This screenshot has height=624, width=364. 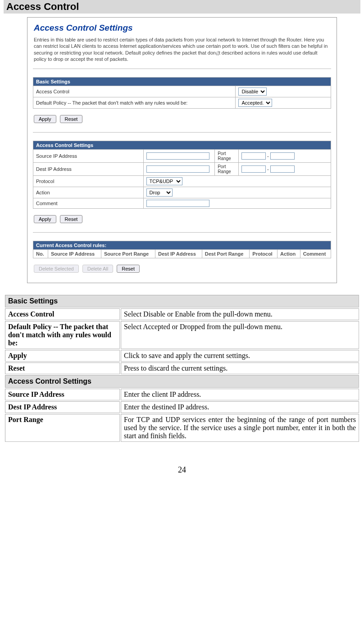 What do you see at coordinates (240, 395) in the screenshot?
I see `def-value: Enter the client IP address.` at bounding box center [240, 395].